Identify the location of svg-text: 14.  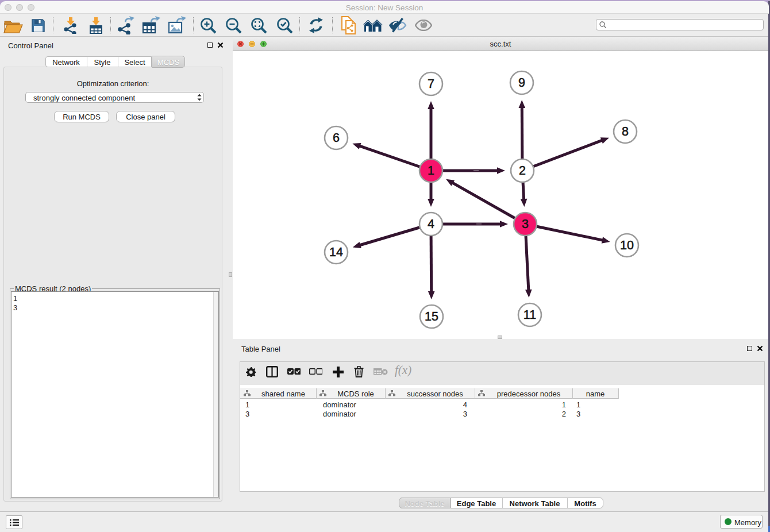
(336, 252).